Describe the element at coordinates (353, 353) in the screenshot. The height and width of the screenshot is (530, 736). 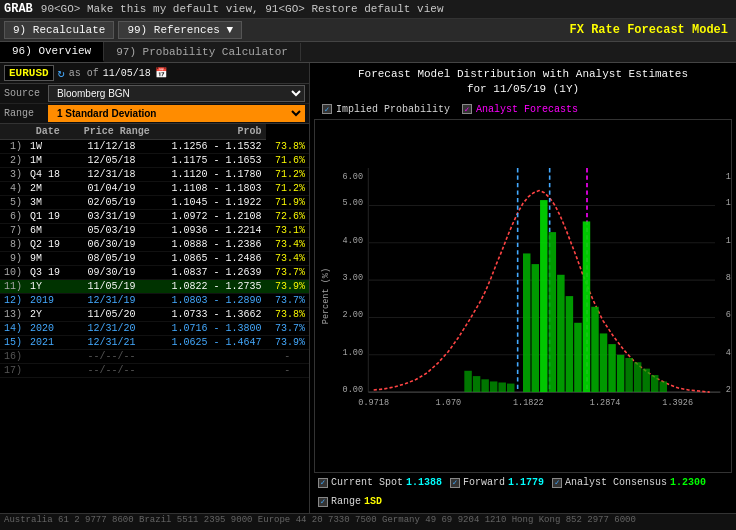
I see `svg-text: 1.00` at that location.